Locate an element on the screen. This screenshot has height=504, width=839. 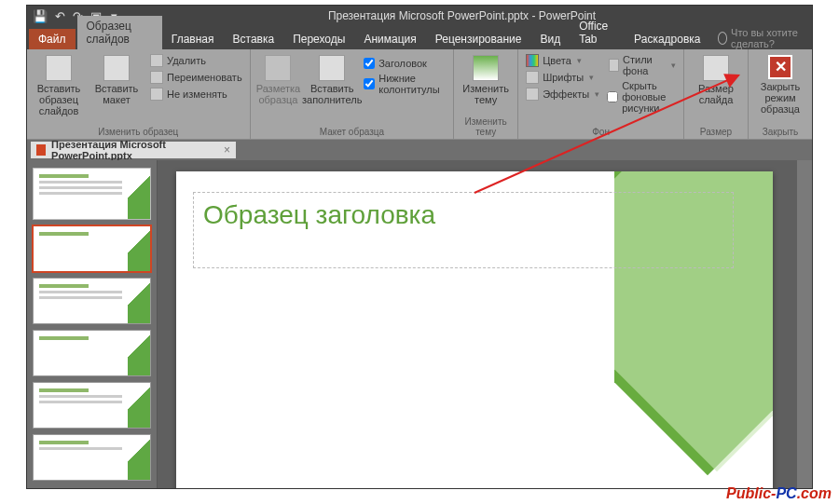
group-size: Размер слайда Размер is located at coordinates (716, 94).